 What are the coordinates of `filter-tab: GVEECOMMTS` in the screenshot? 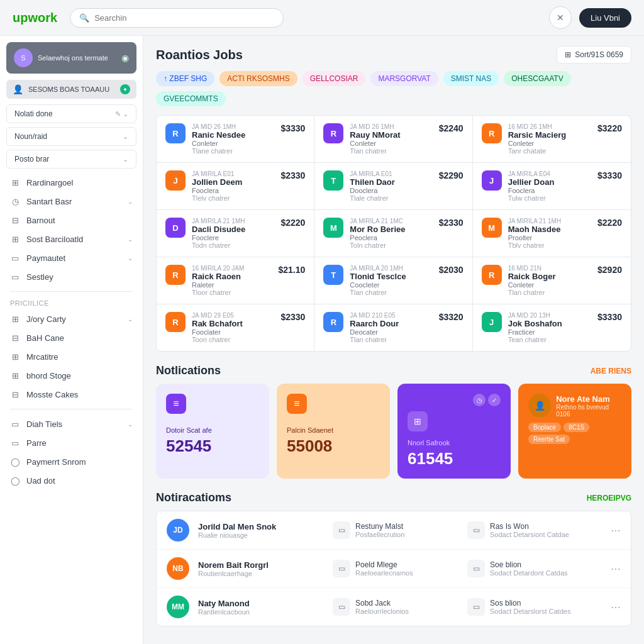 It's located at (191, 99).